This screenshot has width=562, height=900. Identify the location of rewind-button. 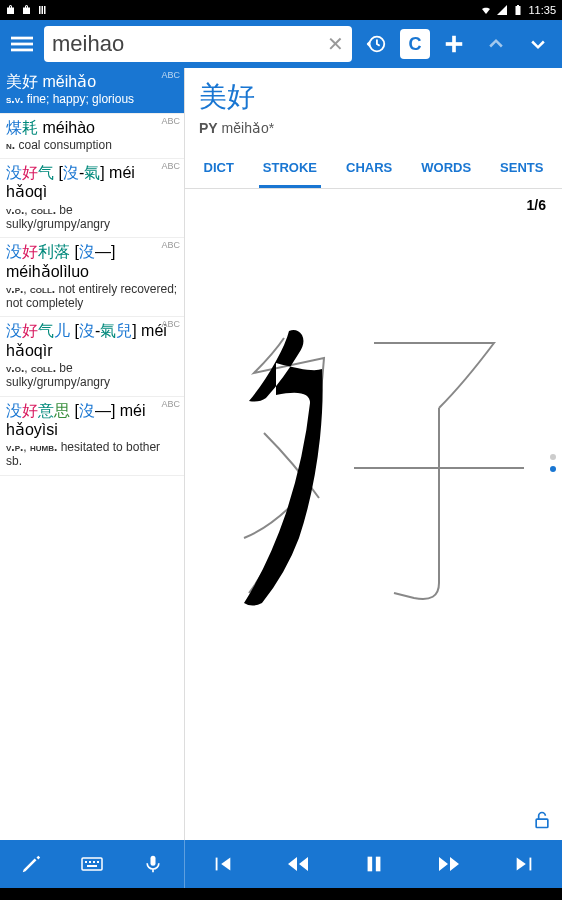
(298, 864).